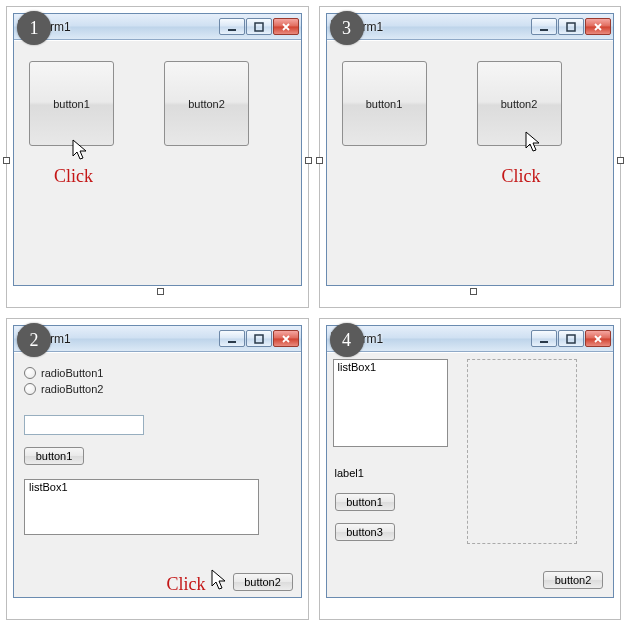 The width and height of the screenshot is (627, 633). What do you see at coordinates (522, 452) in the screenshot?
I see `placeholder-area` at bounding box center [522, 452].